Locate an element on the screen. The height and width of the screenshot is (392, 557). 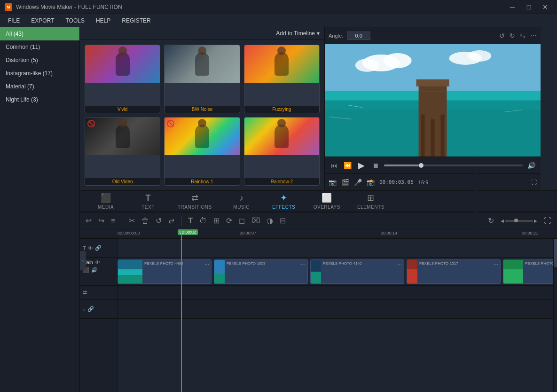
tl-settings-button: ≡ is located at coordinates (113, 221).